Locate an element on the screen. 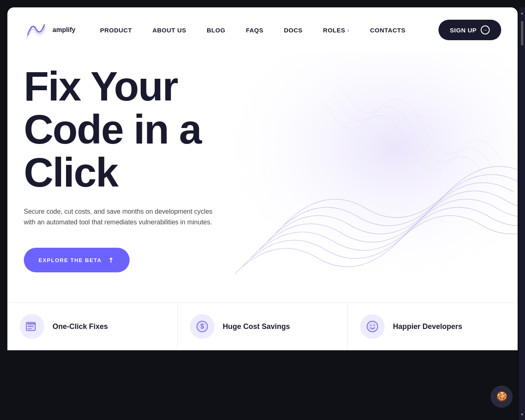 The image size is (525, 420). cookie-button: 🍪 is located at coordinates (502, 397).